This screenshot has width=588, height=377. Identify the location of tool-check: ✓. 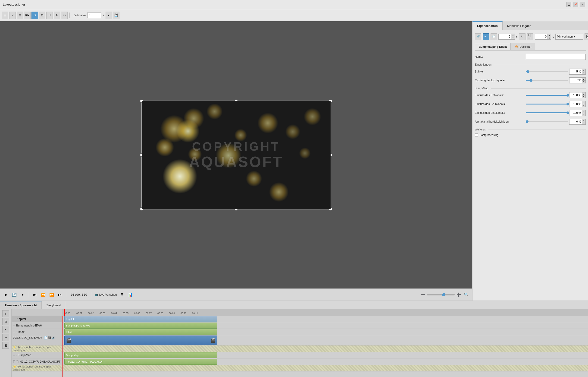
(12, 15).